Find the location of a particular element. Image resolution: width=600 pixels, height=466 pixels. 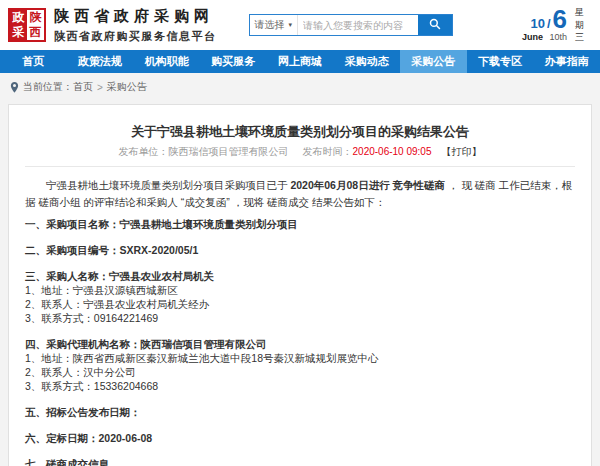

nav-item-downloads: 下载专区 is located at coordinates (500, 62).